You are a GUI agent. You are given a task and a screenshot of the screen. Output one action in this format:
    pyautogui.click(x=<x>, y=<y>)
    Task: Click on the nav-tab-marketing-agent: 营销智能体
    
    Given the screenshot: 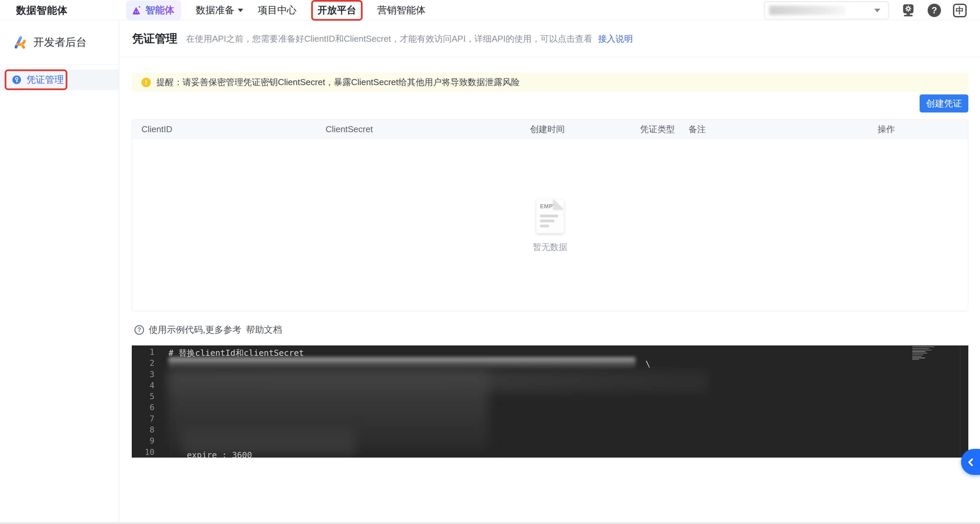 What is the action you would take?
    pyautogui.click(x=402, y=11)
    